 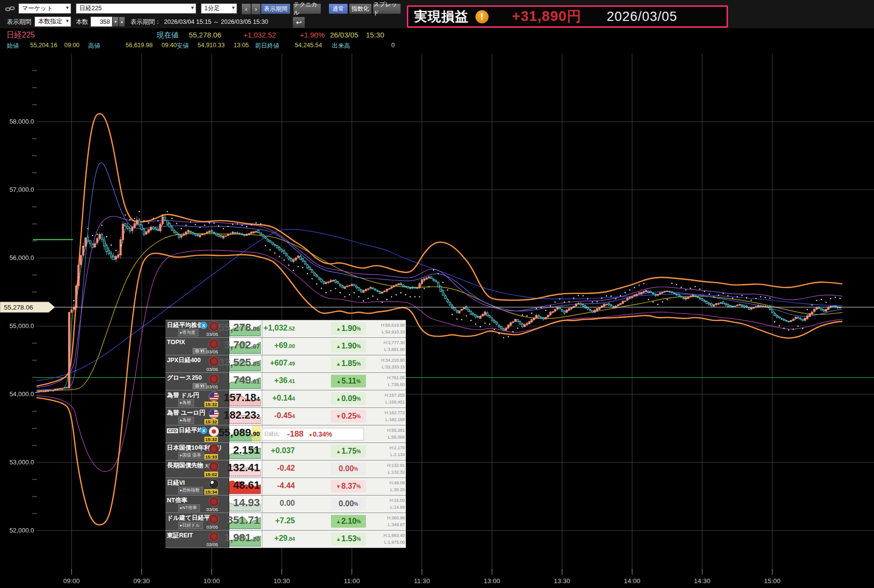 I want to click on x-axis-label: 11:00, so click(x=352, y=581).